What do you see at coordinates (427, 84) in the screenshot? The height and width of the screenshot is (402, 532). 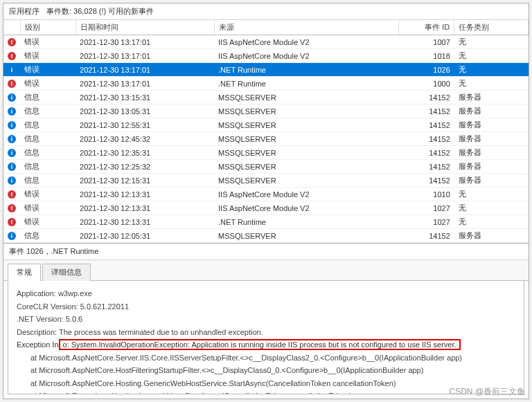 I see `cell-eventid: 1000` at bounding box center [427, 84].